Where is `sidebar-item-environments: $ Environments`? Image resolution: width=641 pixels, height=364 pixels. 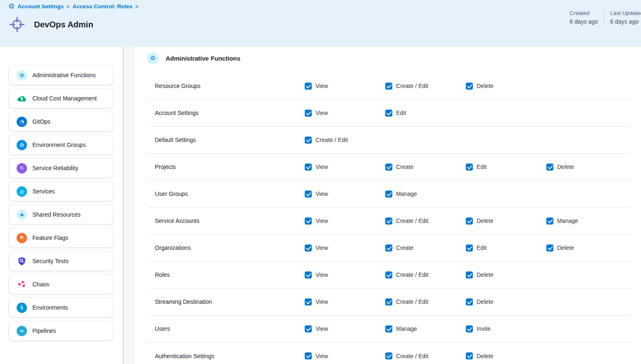
sidebar-item-environments: $ Environments is located at coordinates (61, 308).